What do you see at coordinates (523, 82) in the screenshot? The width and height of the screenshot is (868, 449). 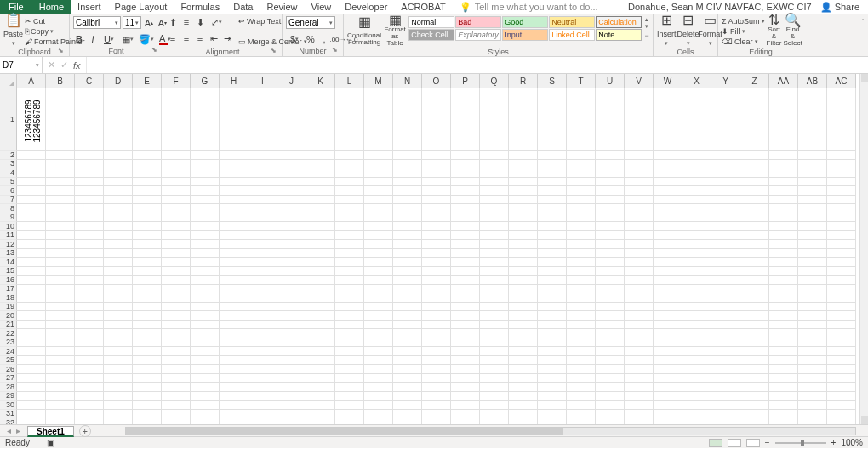 I see `column-header: R` at bounding box center [523, 82].